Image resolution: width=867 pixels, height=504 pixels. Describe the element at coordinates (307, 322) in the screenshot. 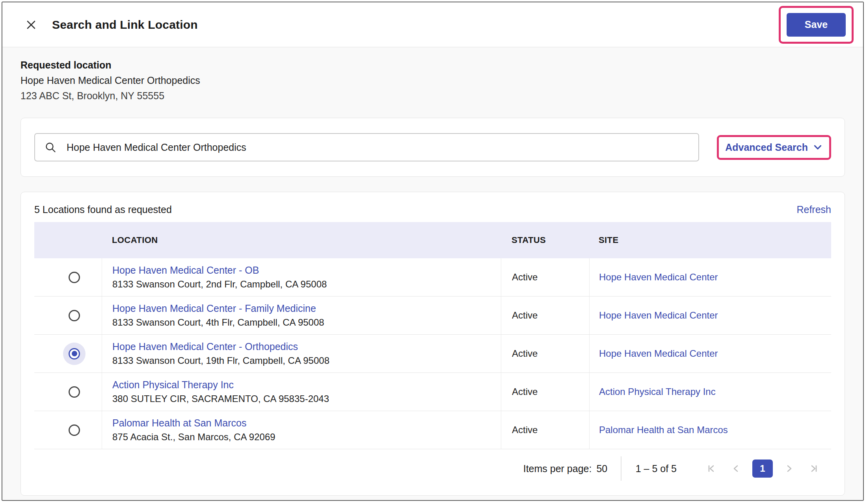

I see `location-address: 8133 Swanson Court, 4th Flr, Campbell, C…` at that location.